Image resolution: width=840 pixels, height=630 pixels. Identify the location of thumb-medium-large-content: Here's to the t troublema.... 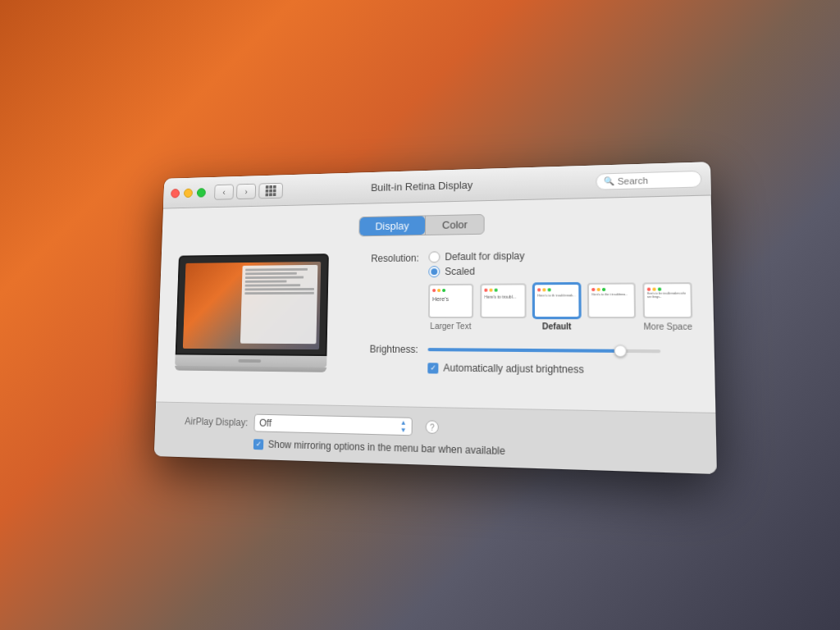
(611, 294).